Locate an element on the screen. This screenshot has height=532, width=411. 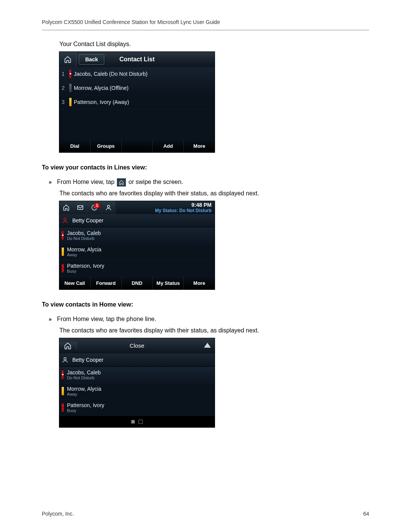
doc-header: Polycom CX5500 Unified Conference Statio… is located at coordinates (206, 22).